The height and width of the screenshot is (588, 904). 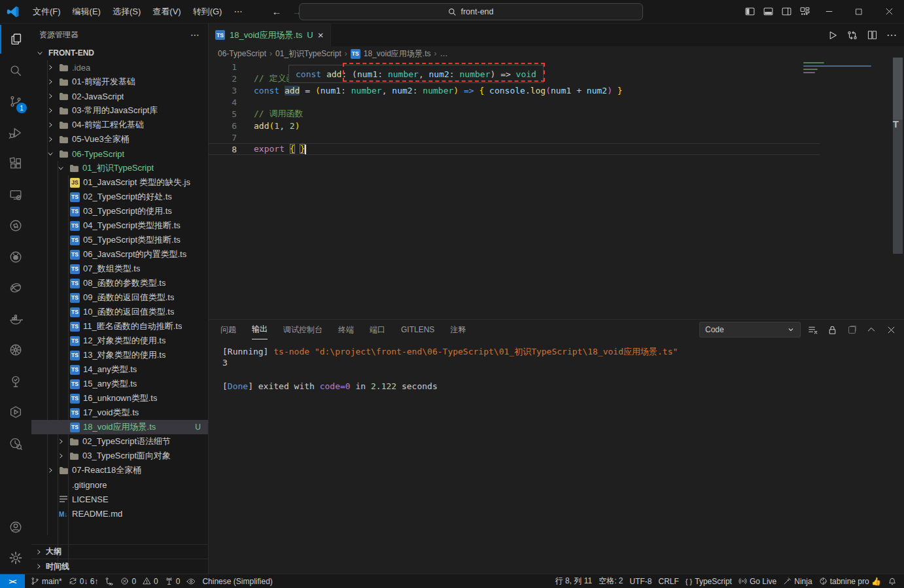 What do you see at coordinates (120, 226) in the screenshot?
I see `tree-item: TS04_TypeScript类型推断.ts` at bounding box center [120, 226].